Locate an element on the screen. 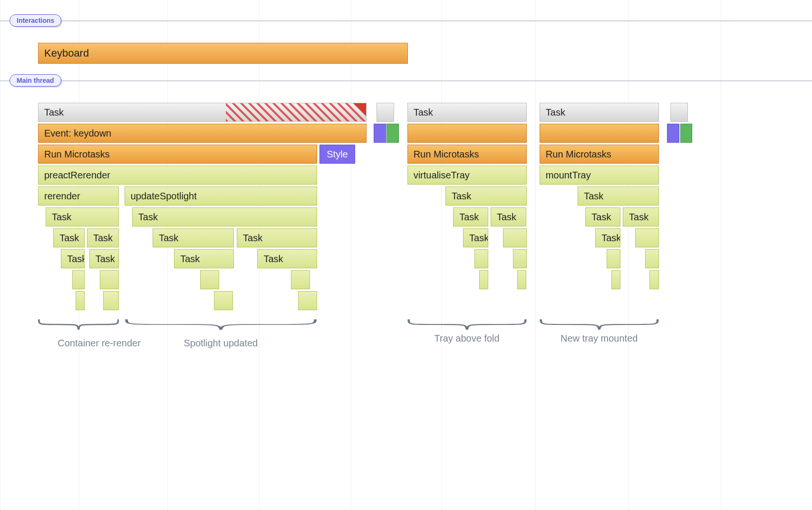 The image size is (812, 510). a-r7-r1: Task is located at coordinates (193, 238).